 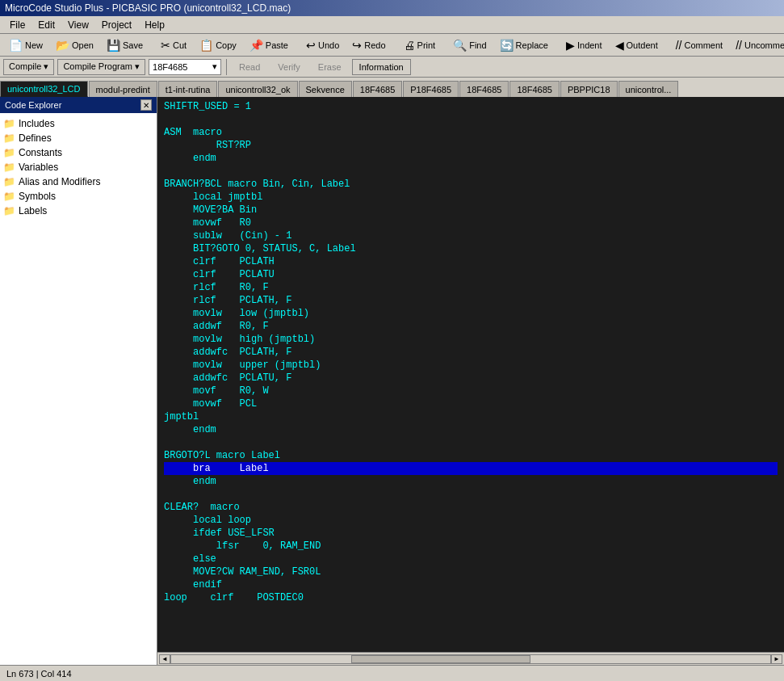 What do you see at coordinates (471, 145) in the screenshot?
I see `code-line: RST?RP` at bounding box center [471, 145].